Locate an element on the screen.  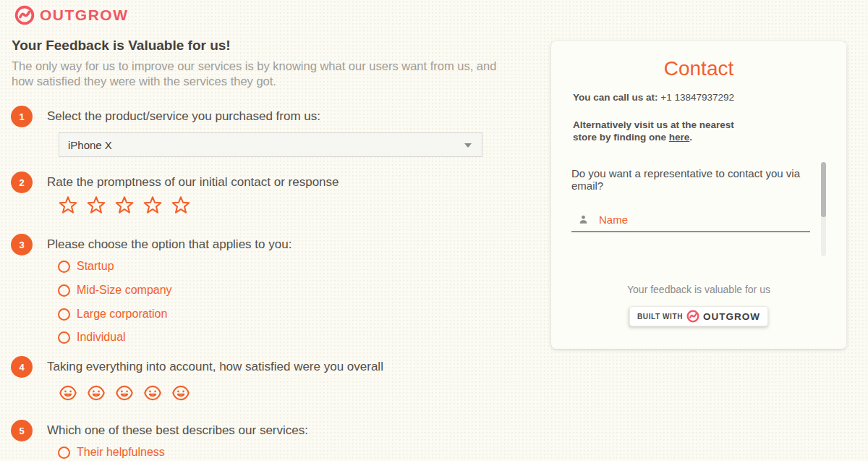
question-3: 3 Please choose the option that applies … is located at coordinates (151, 245).